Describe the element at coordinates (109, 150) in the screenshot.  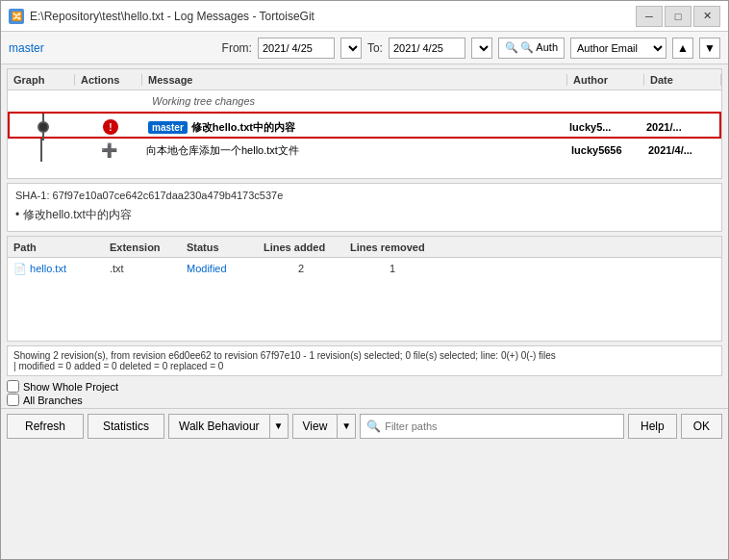
I see `plus-icon: ➕` at that location.